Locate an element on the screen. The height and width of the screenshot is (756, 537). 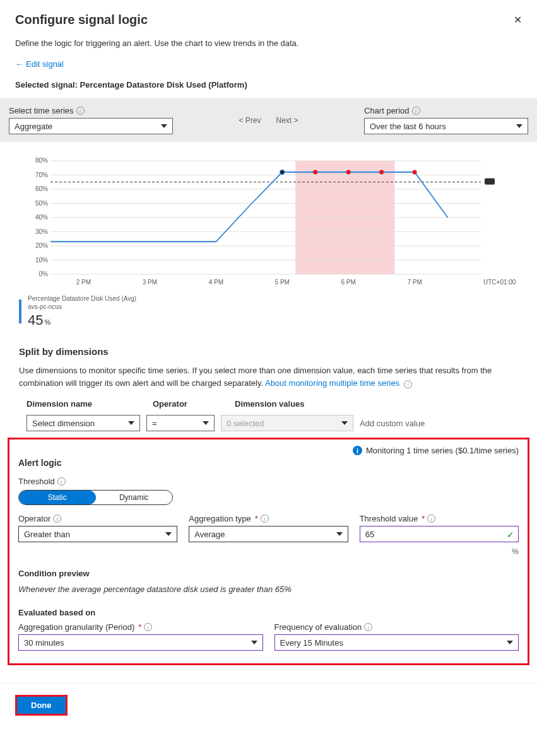
condition-preview-text: Whenever the average percentage datastor… is located at coordinates (269, 589).